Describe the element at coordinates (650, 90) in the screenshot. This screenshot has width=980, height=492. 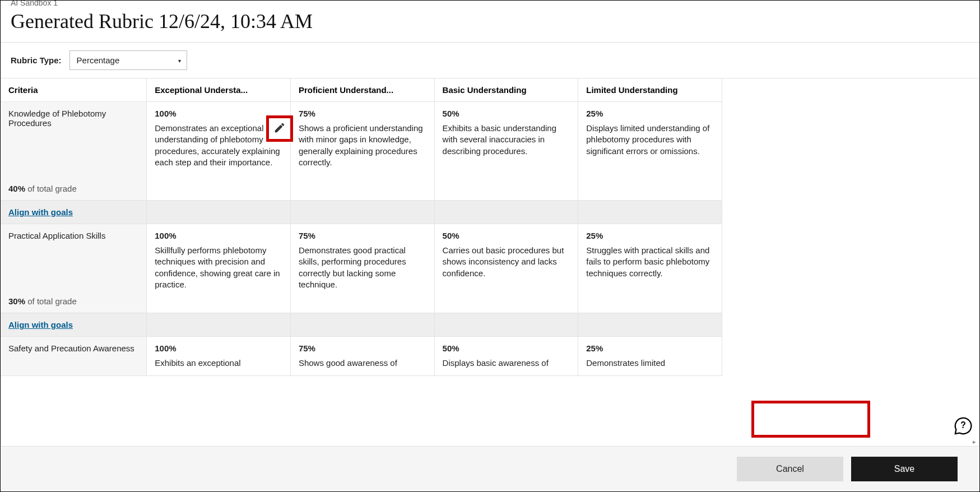
I see `col-header-level-4: Limited Understanding` at that location.